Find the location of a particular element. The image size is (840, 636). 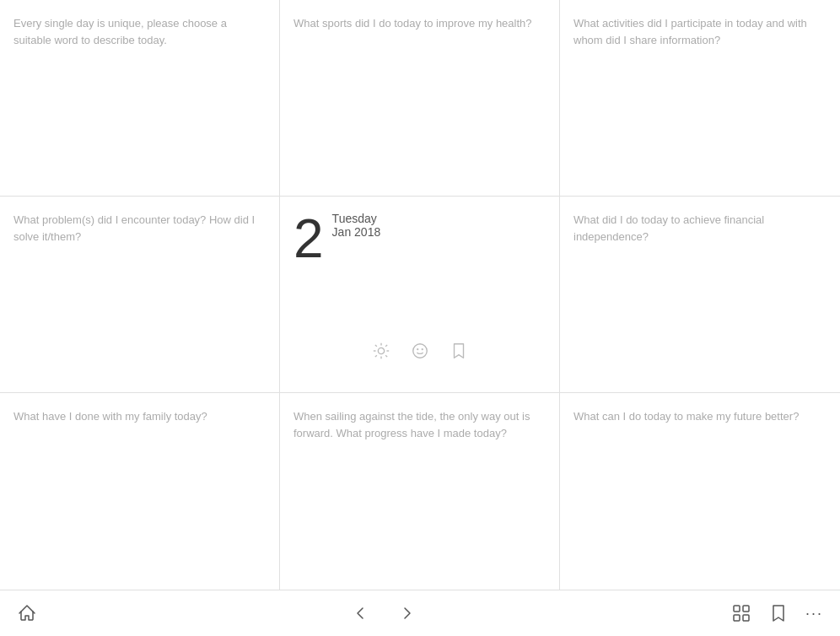

cell-2: What sports did I do today to improve my… is located at coordinates (420, 98).